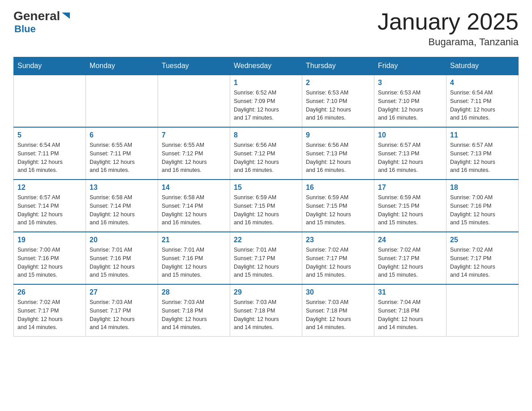  What do you see at coordinates (266, 206) in the screenshot?
I see `calendar-cell: 15Sunrise: 6:59 AMSunset: 7:15 PMDayligh…` at bounding box center [266, 206].